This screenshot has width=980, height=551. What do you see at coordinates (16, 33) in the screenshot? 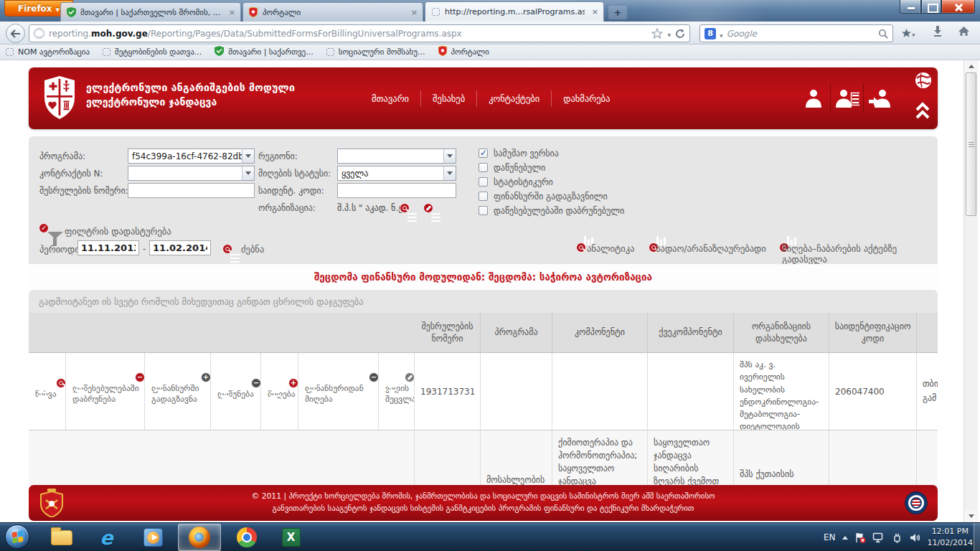
I see `back-button` at bounding box center [16, 33].